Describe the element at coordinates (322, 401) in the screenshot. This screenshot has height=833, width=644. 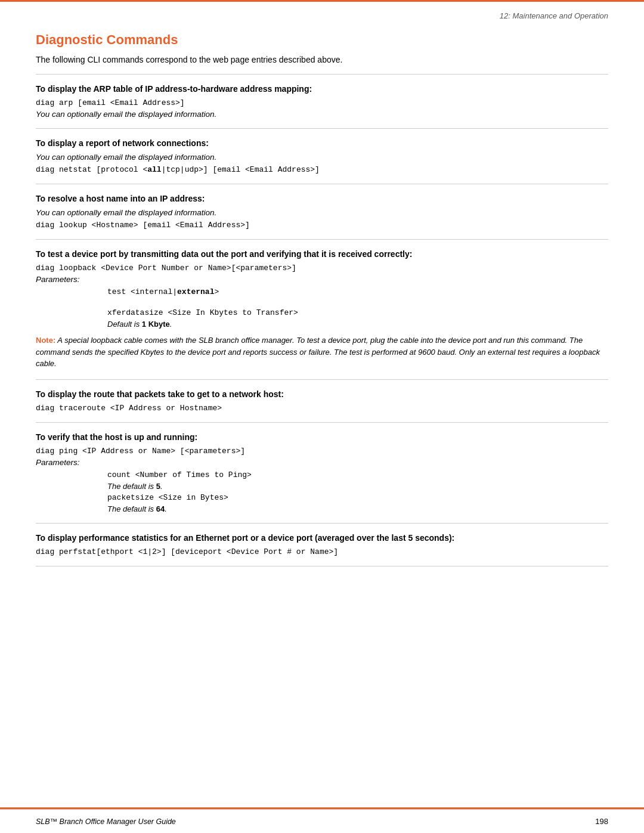
I see `cmd-block-traceroute: To display the route that packets take t…` at that location.